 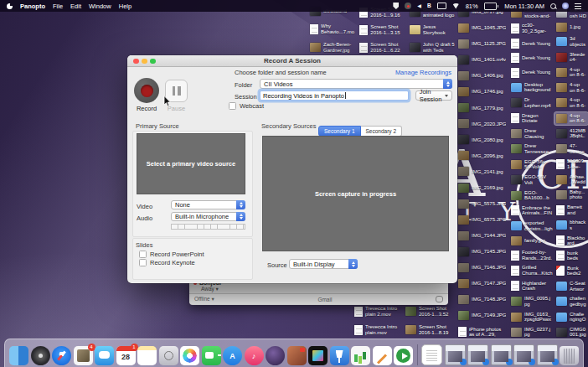 What do you see at coordinates (147, 355) in the screenshot?
I see `dock-notes-icon` at bounding box center [147, 355].